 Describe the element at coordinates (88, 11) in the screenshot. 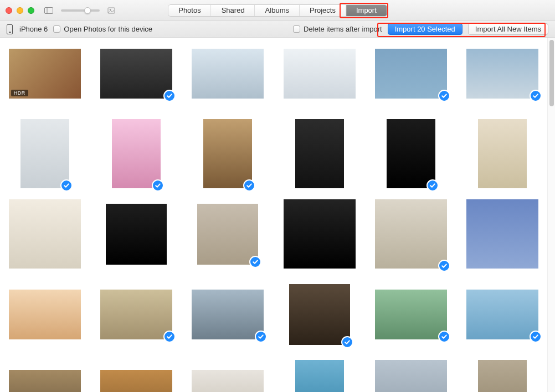

I see `slider-thumb` at that location.